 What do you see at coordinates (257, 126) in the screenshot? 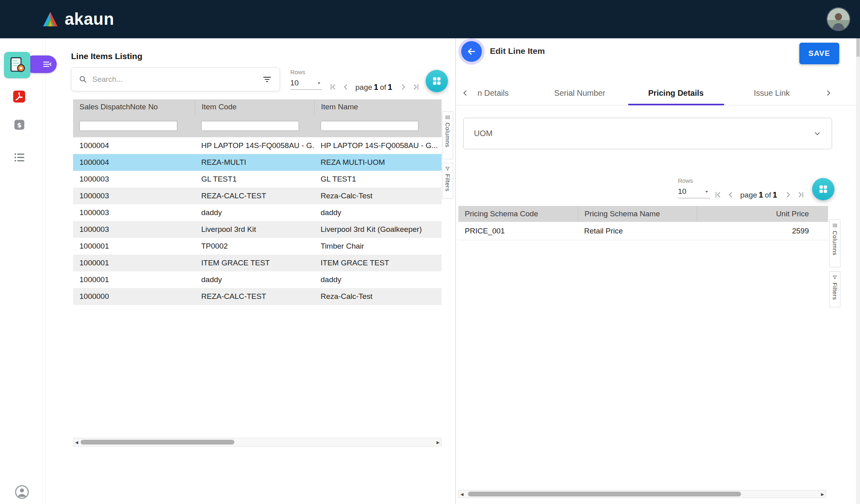
I see `table-filter-row` at bounding box center [257, 126].